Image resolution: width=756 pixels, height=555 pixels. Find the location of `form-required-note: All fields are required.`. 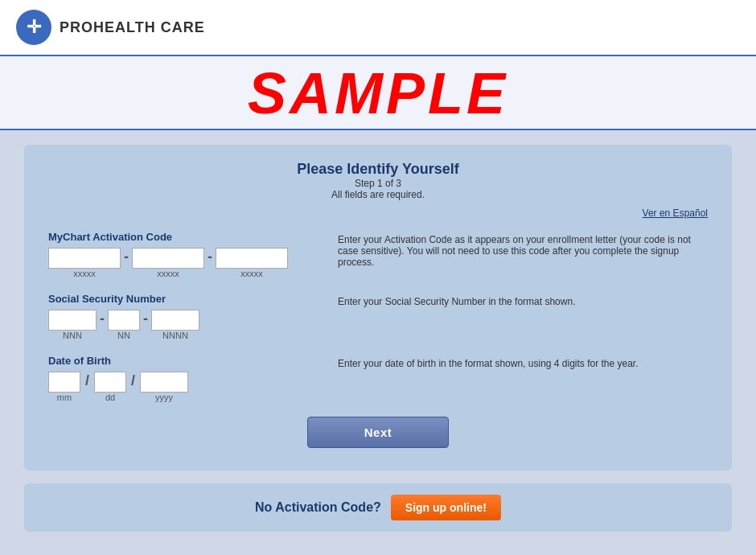

form-required-note: All fields are required. is located at coordinates (378, 195).